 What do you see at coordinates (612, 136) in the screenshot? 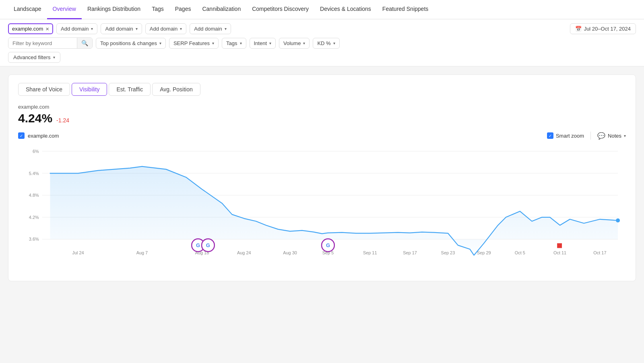
I see `notes-button: 💬 Notes ▾` at bounding box center [612, 136].